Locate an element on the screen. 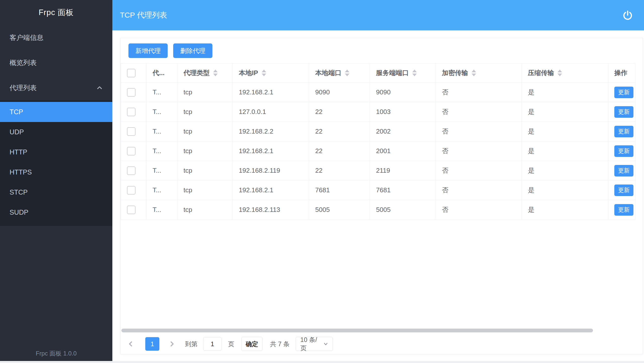 This screenshot has width=644, height=363. col-header-local-port: 本地端口 is located at coordinates (340, 73).